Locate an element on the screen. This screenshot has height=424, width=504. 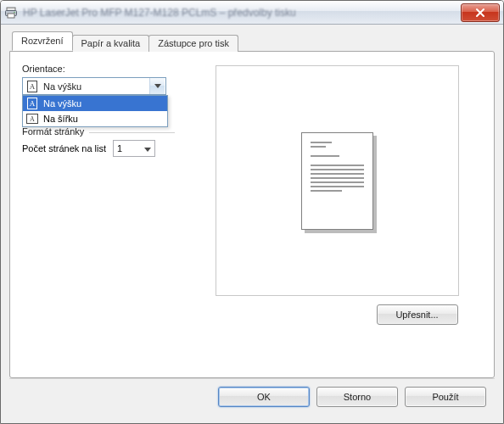
button-label: Použít is located at coordinates (445, 397).